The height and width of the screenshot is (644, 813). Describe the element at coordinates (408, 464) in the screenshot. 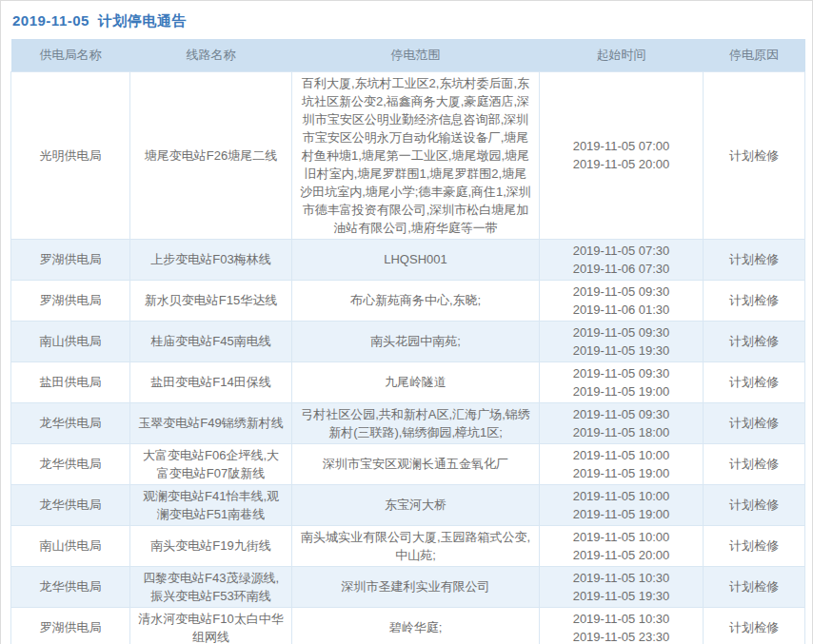

I see `table-row: 龙华供电局 大富变电站F06企坪线,大富变电站F07陂新线 深圳市宝安区观澜长通…` at that location.